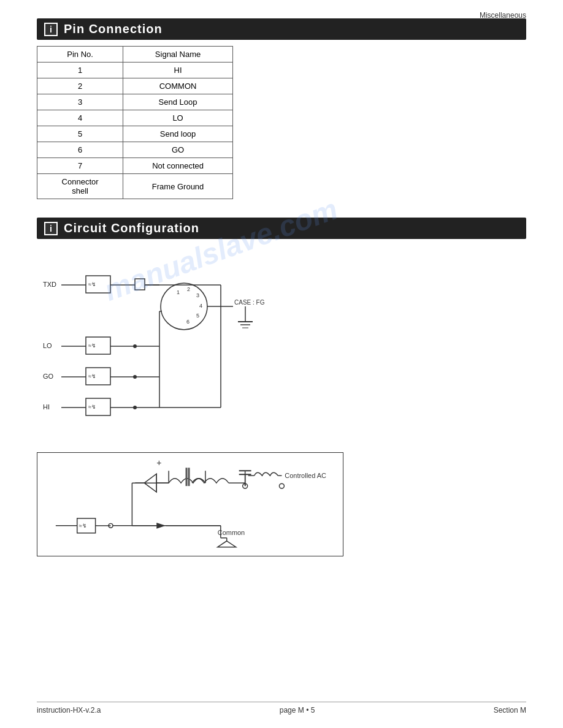  Describe the element at coordinates (297, 710) in the screenshot. I see `footer-center: page M • 5` at that location.